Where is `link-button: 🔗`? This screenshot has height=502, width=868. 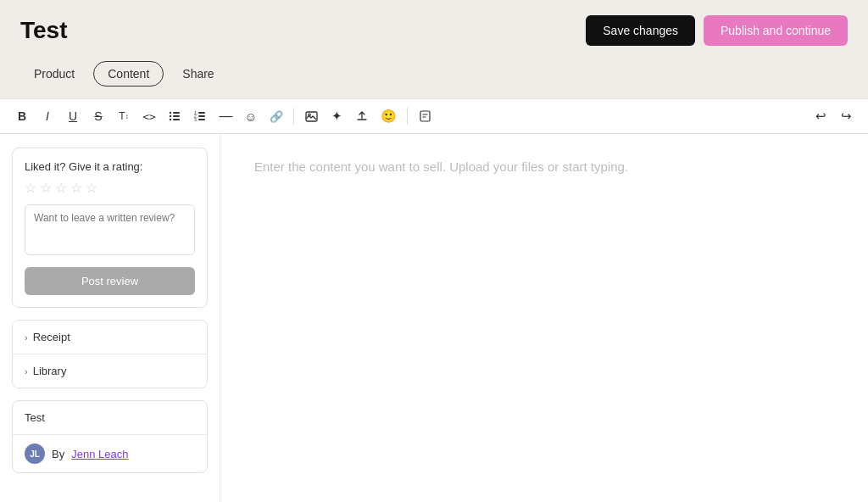
link-button: 🔗 is located at coordinates (276, 116).